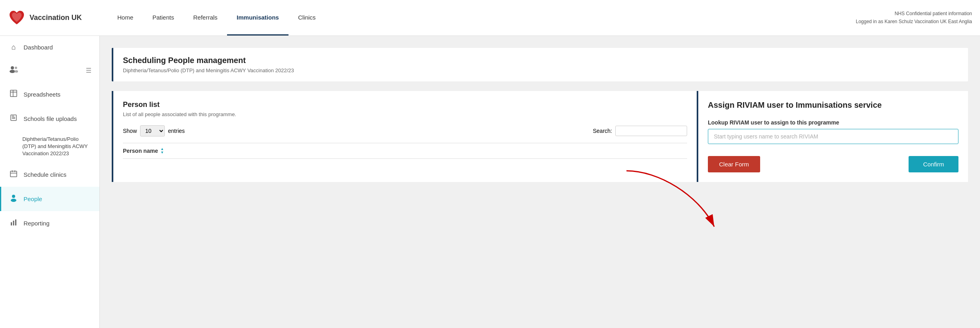  What do you see at coordinates (833, 136) in the screenshot?
I see `lookup-input` at bounding box center [833, 136].